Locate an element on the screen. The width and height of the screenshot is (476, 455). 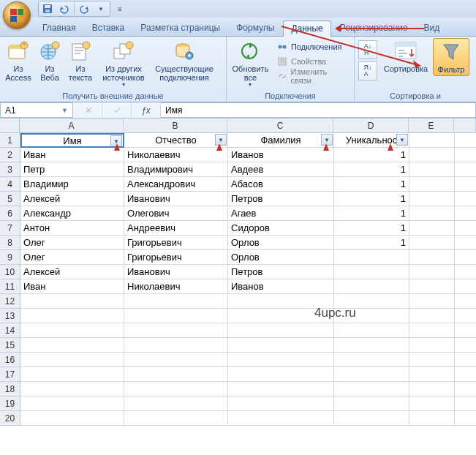
refresh-all-button: Обновить все ▾ is located at coordinates (250, 64).